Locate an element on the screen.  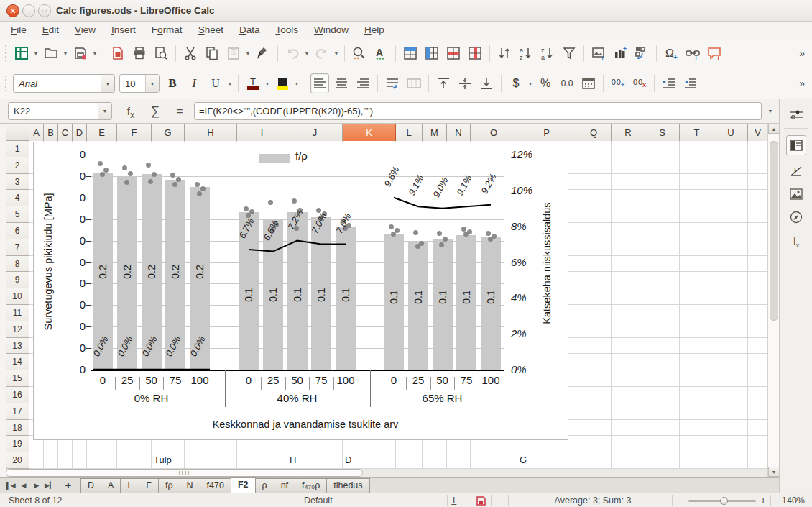
column-header-J: J is located at coordinates (315, 132).